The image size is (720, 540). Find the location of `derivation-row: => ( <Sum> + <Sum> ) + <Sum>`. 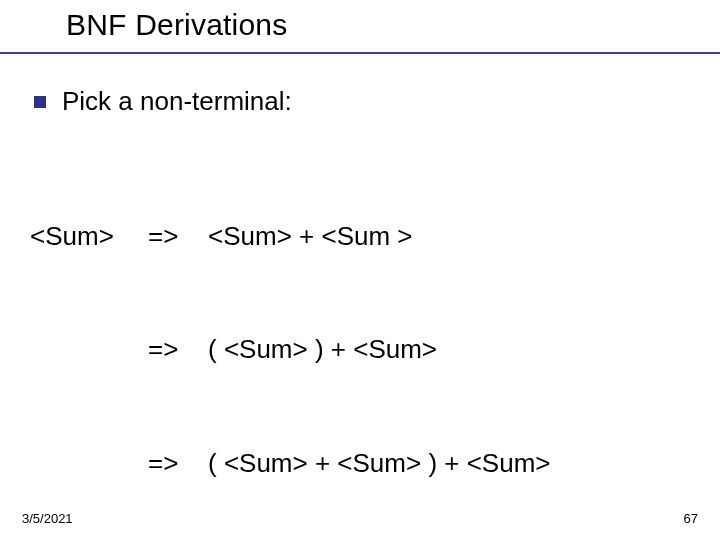

derivation-row: => ( <Sum> + <Sum> ) + <Sum> is located at coordinates (360, 464).